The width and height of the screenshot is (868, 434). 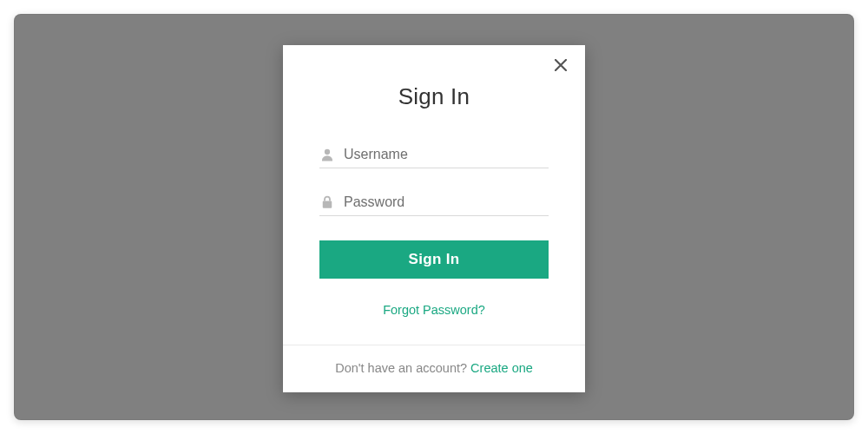 I want to click on password-input, so click(x=446, y=202).